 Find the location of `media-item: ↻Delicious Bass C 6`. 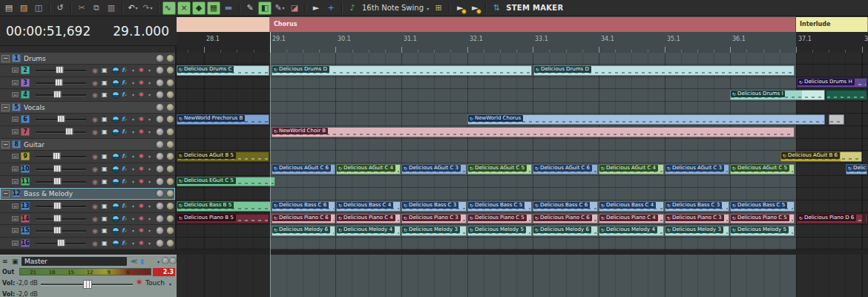

media-item: ↻Delicious Bass C 6 is located at coordinates (565, 206).